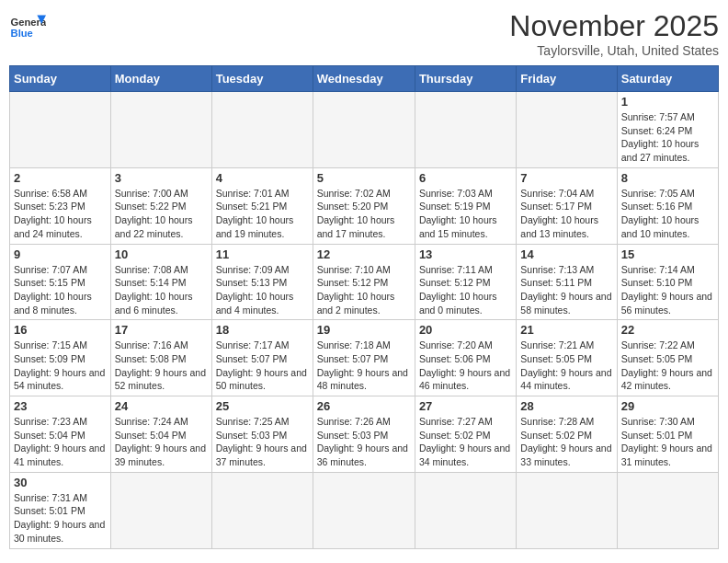 This screenshot has width=728, height=563. What do you see at coordinates (262, 79) in the screenshot?
I see `weekday-header: Tuesday` at bounding box center [262, 79].